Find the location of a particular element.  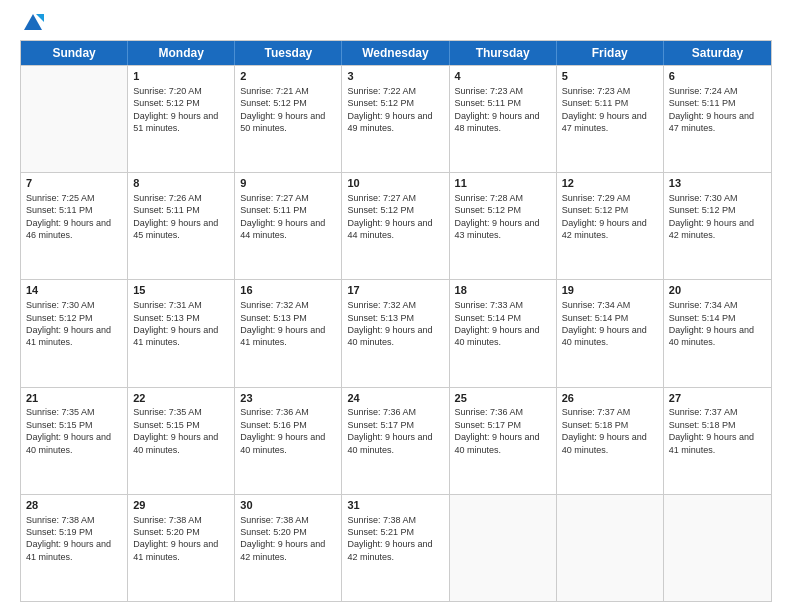

day-number: 27 is located at coordinates (718, 398).